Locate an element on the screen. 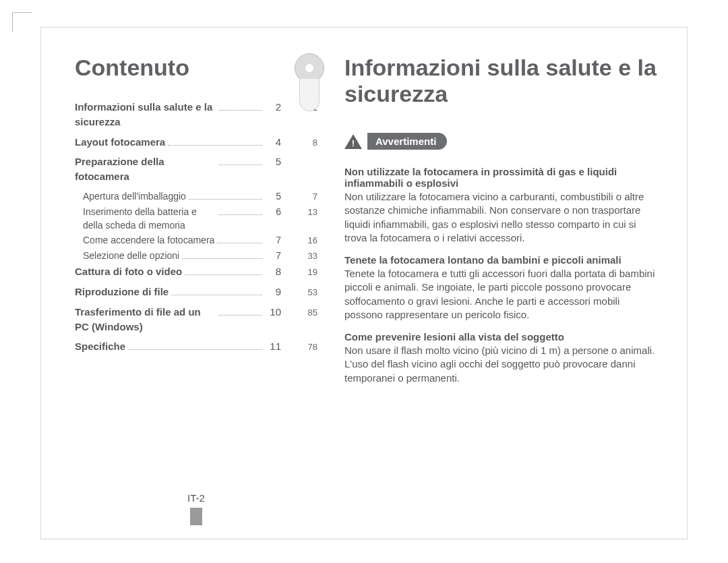 This screenshot has height=563, width=728. toc-label: Layout fotocamera is located at coordinates (120, 142).